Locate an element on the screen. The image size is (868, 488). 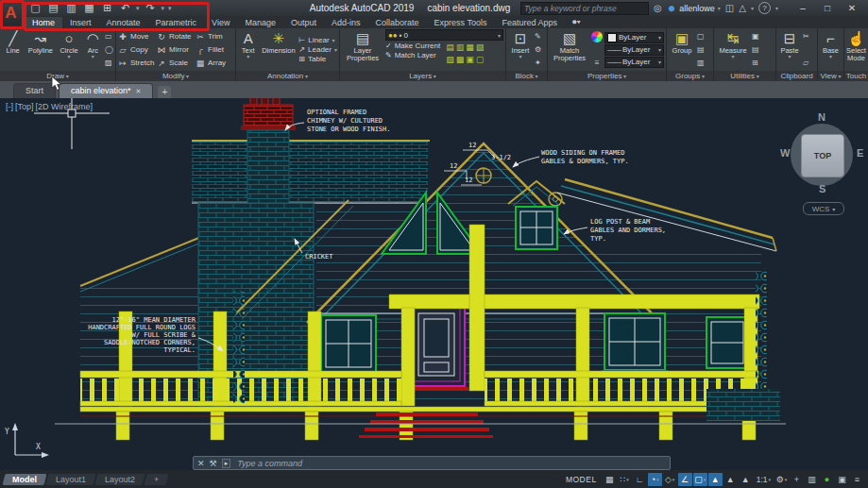
maximize-button: □ is located at coordinates (827, 8).